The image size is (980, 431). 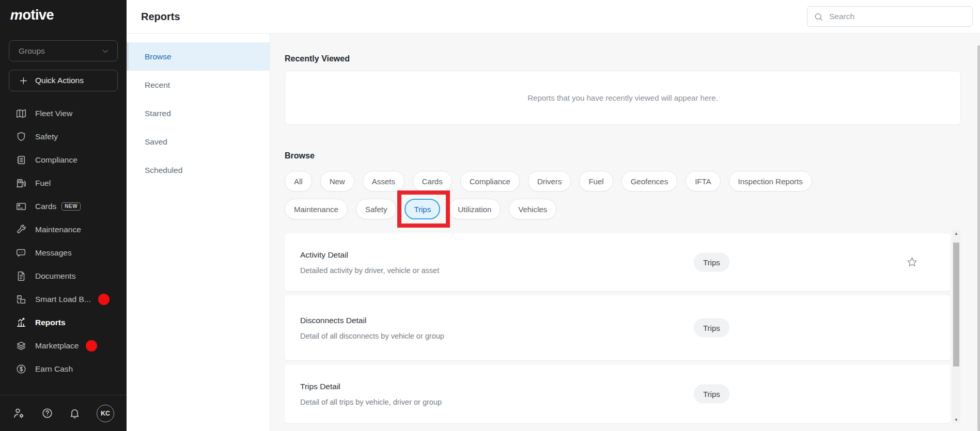 What do you see at coordinates (618, 394) in the screenshot?
I see `report-row-trips-detail: Trips DetailDetail of all trips by vehic…` at bounding box center [618, 394].